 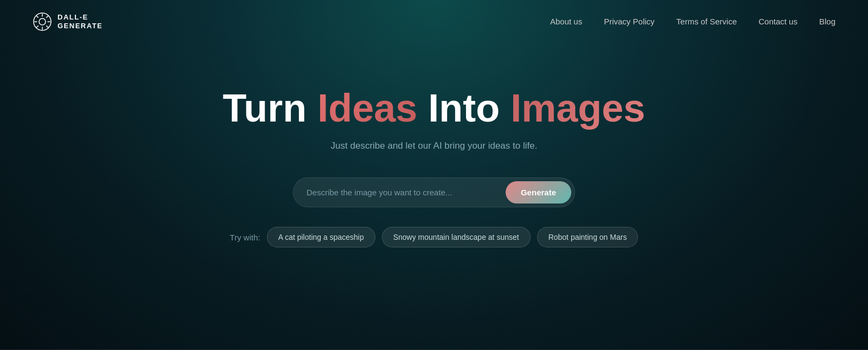 What do you see at coordinates (588, 237) in the screenshot?
I see `suggestion-robot: Robot painting on Mars` at bounding box center [588, 237].